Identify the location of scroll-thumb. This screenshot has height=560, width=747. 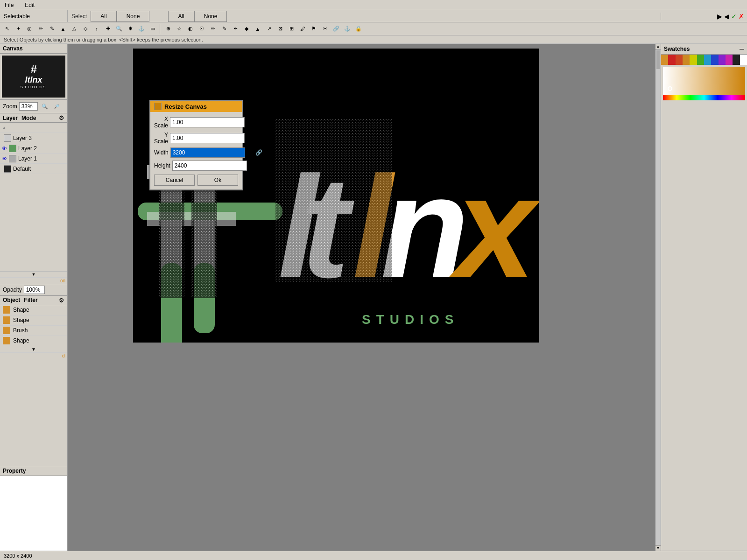
(658, 60).